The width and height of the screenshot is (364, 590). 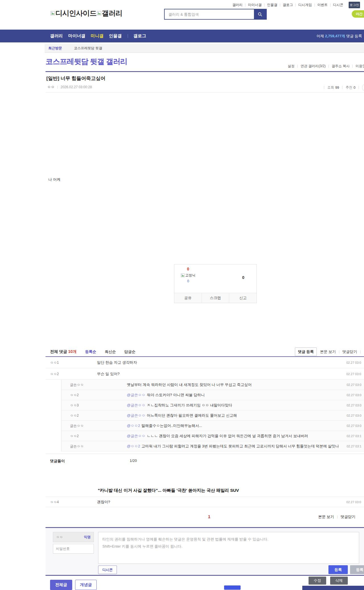 What do you see at coordinates (86, 585) in the screenshot?
I see `best-posts-button: 개념글` at bounding box center [86, 585].